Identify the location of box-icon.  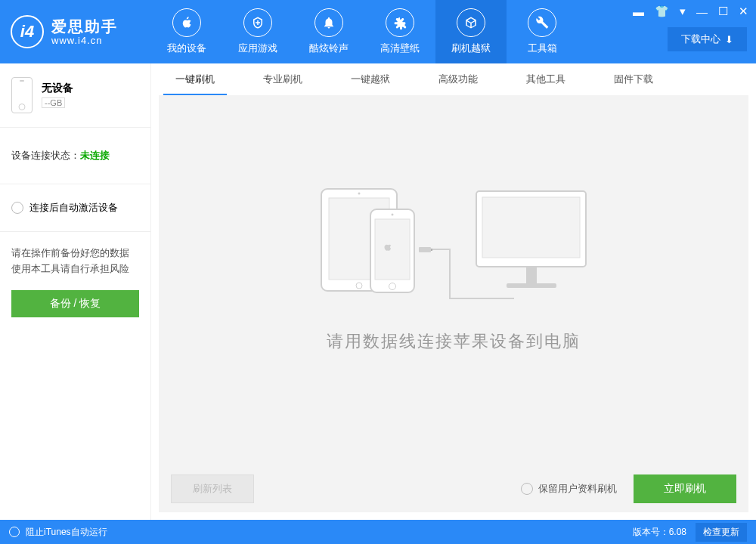
(471, 23).